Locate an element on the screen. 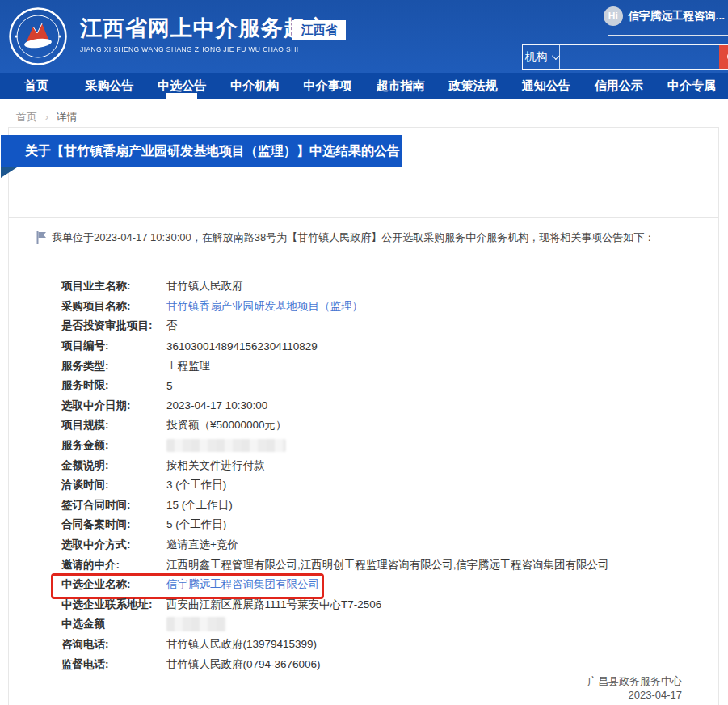 The image size is (728, 705). search-category-dropdown: 机构 is located at coordinates (541, 57).